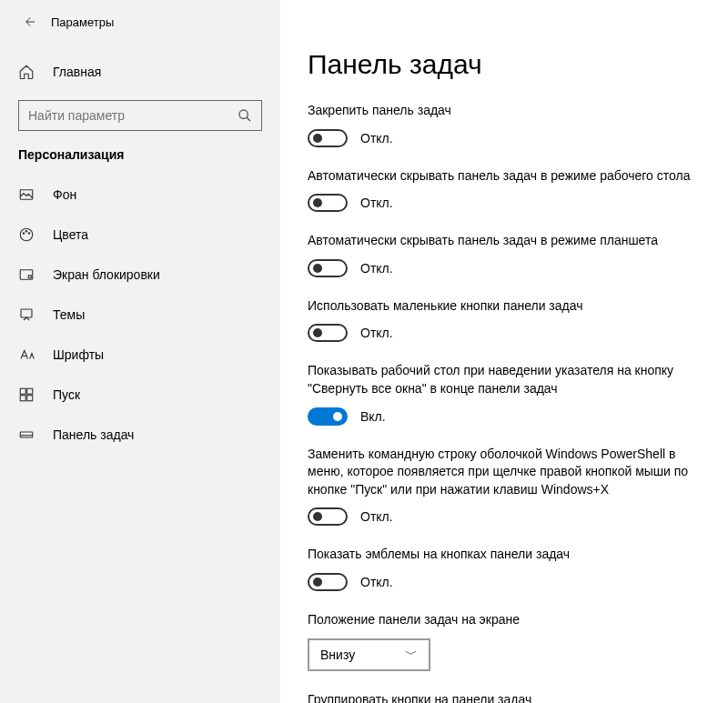  What do you see at coordinates (509, 568) in the screenshot?
I see `setting-6: Показать эмблемы на кнопках панели задач…` at bounding box center [509, 568].